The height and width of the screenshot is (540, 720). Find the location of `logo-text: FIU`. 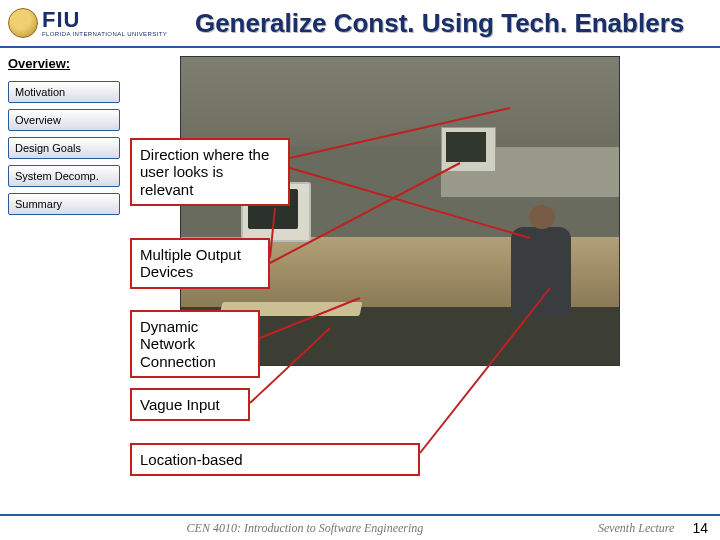

logo-text: FIU is located at coordinates (104, 20).